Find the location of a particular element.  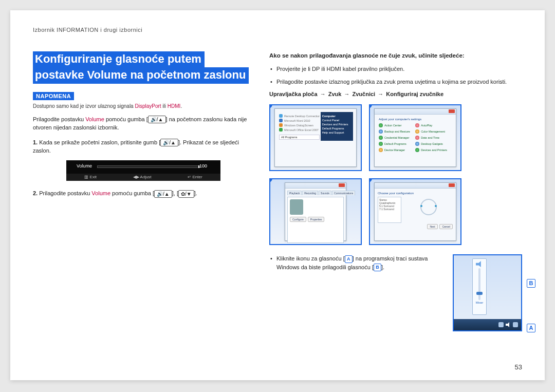

start-menu-right: Computer Control Panel Devices and Print… is located at coordinates (337, 126).